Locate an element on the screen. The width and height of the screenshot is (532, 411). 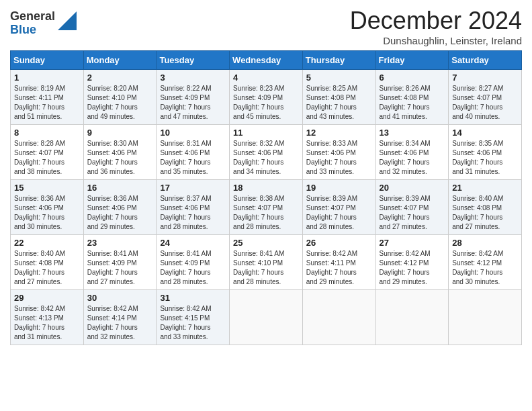
day-number: 22 is located at coordinates (47, 243).